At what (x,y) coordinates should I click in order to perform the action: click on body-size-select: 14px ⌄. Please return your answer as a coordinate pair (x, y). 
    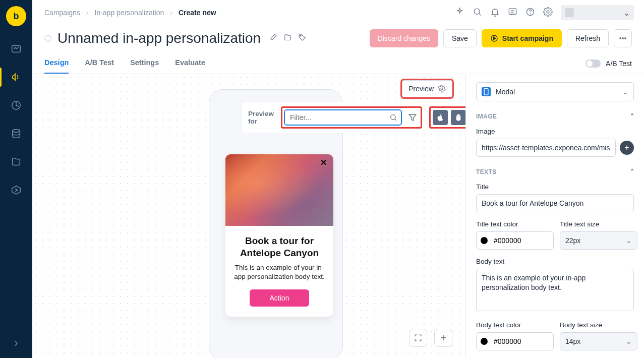
    Looking at the image, I should click on (599, 341).